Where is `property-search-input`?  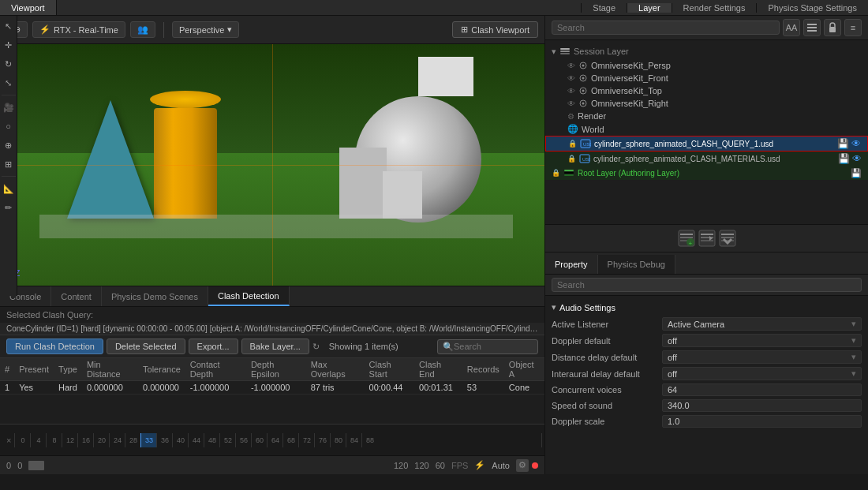
property-search-input is located at coordinates (707, 285).